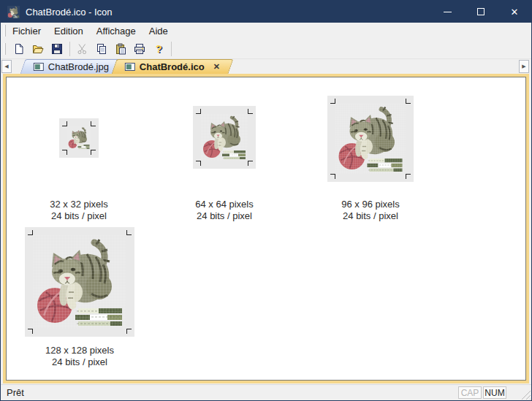 The height and width of the screenshot is (401, 532). What do you see at coordinates (159, 31) in the screenshot?
I see `menu-aide: Aide` at bounding box center [159, 31].